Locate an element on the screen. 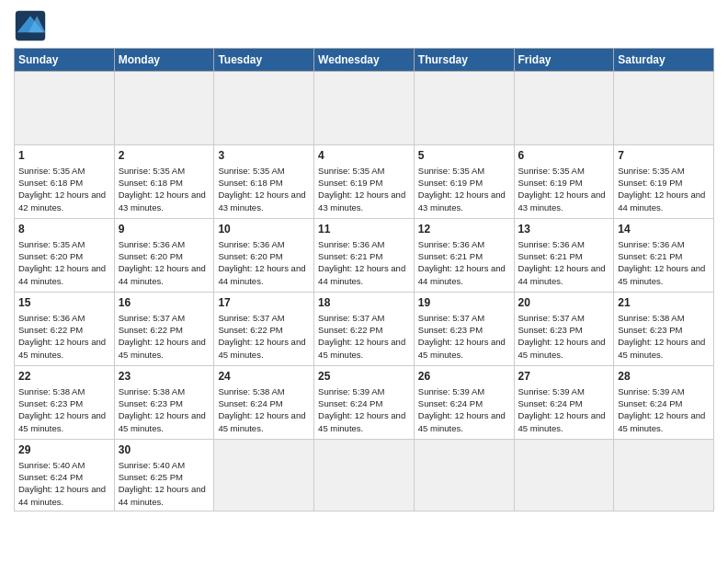 This screenshot has width=728, height=563. calendar-cell: 20Sunrise: 5:37 AMSunset: 6:23 PMDayligh… is located at coordinates (564, 329).